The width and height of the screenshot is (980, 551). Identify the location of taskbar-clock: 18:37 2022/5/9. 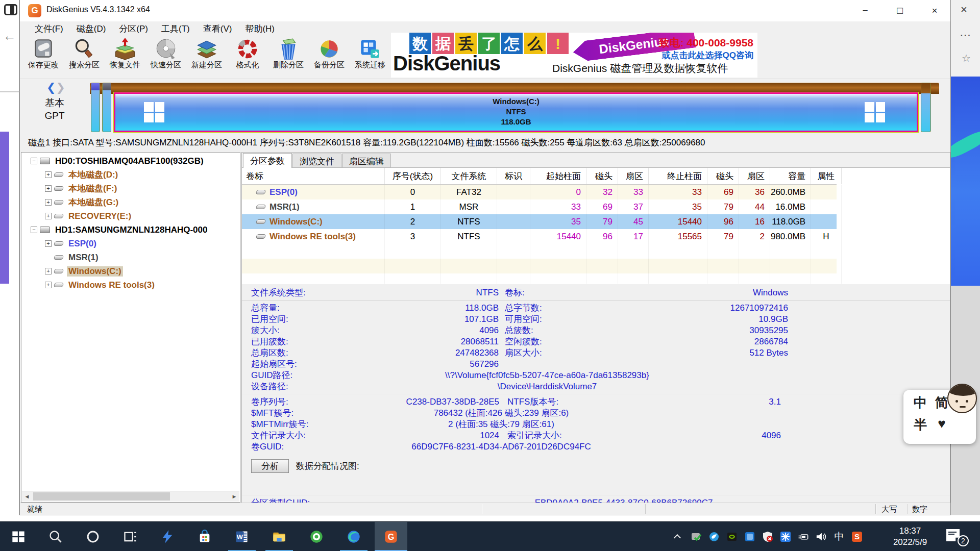
(910, 537).